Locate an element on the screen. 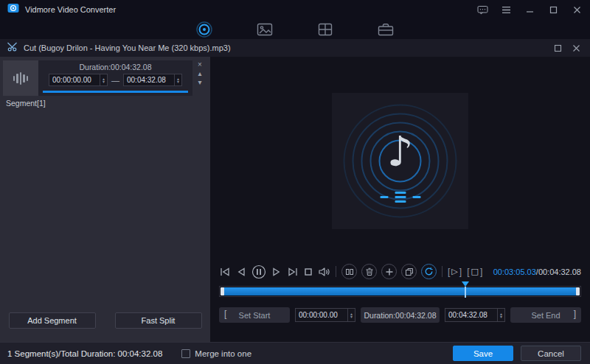  close-icon is located at coordinates (577, 10).